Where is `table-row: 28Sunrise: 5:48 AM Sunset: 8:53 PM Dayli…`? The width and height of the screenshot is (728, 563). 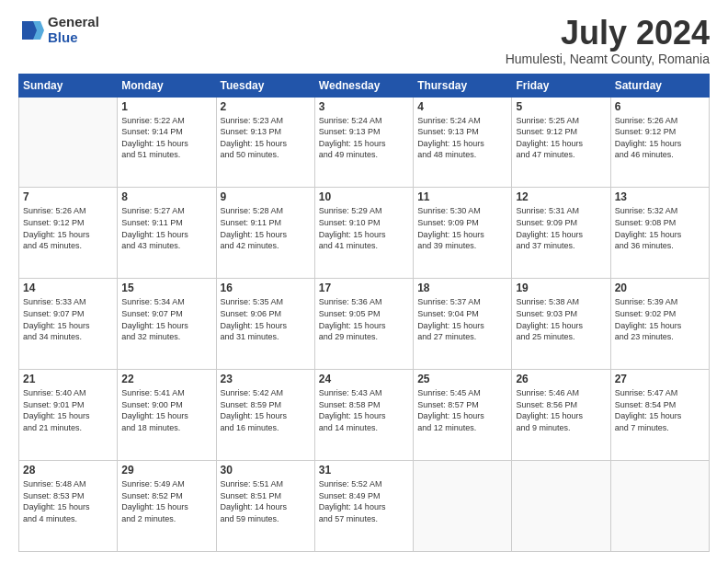
table-row: 28Sunrise: 5:48 AM Sunset: 8:53 PM Dayli… is located at coordinates (68, 506).